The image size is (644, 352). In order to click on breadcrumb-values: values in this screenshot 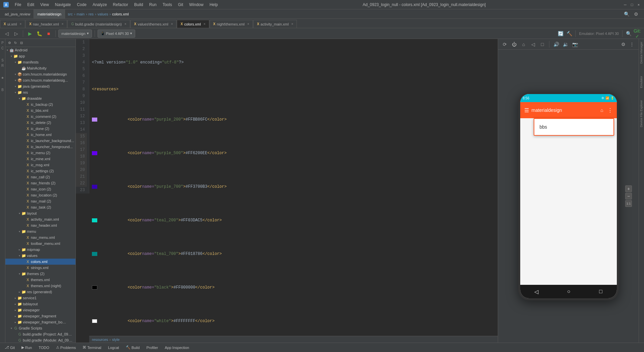, I will do `click(103, 14)`.